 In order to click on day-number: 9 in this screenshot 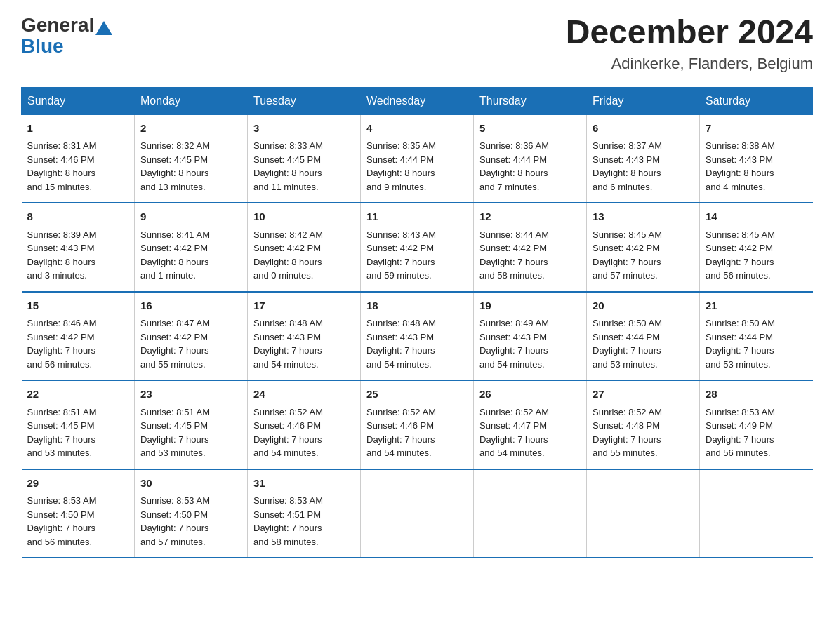, I will do `click(191, 217)`.